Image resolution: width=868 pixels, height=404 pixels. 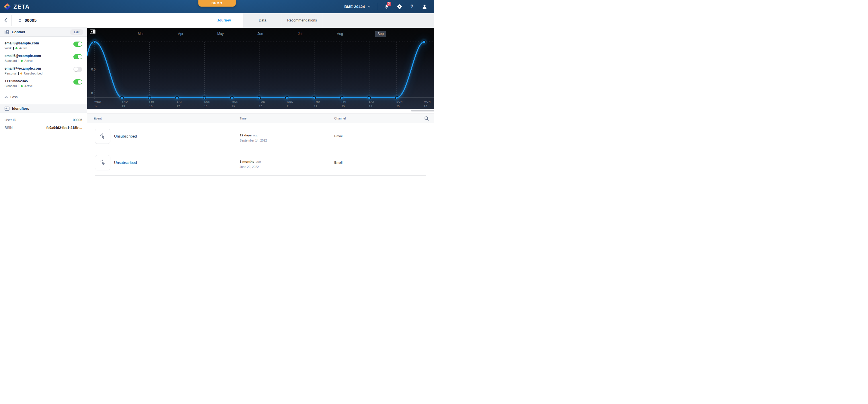 I want to click on identifiers-section-header: Identifiers, so click(x=43, y=108).